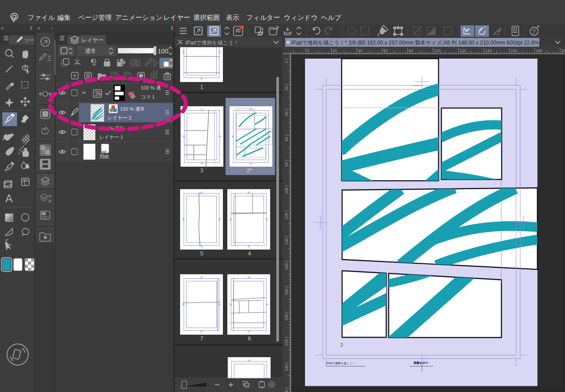 The image size is (565, 392). What do you see at coordinates (416, 43) in the screenshot?
I see `svg-text:iPadで漫画を描こう！* 2/8 (B5 182.00 x: iPadで漫画を描こう！* 2/8 (B5 182.00 x 257.00mm …` at bounding box center [416, 43].